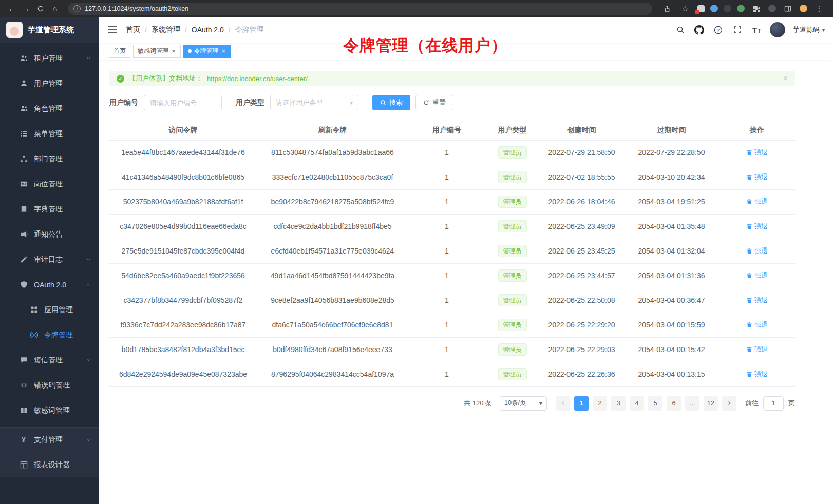  Describe the element at coordinates (809, 30) in the screenshot. I see `user-menu: 芋道源码 ▾` at that location.